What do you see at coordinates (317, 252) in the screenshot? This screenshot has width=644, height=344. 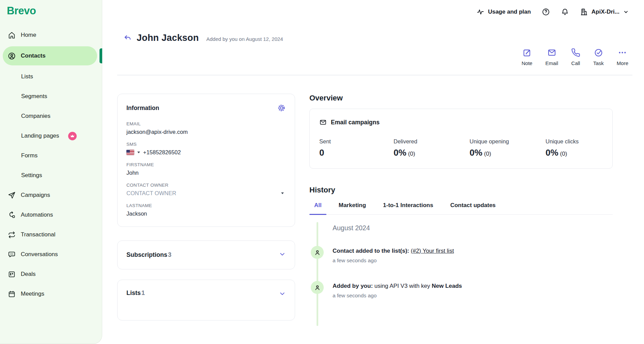 I see `person-icon` at bounding box center [317, 252].